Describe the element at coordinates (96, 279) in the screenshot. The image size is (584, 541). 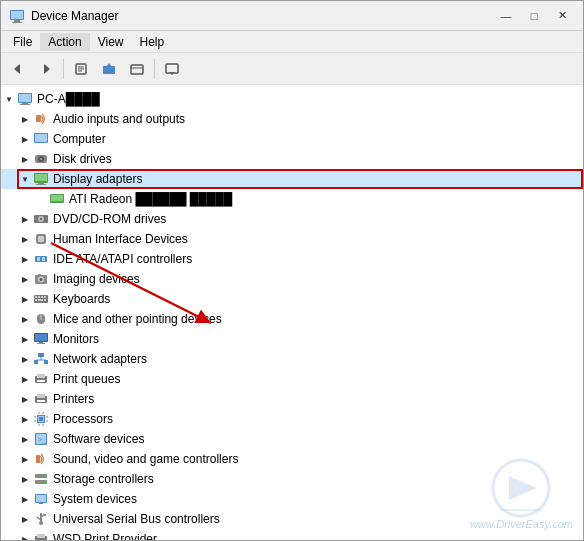
I see `imaging-label: Imaging devices` at that location.